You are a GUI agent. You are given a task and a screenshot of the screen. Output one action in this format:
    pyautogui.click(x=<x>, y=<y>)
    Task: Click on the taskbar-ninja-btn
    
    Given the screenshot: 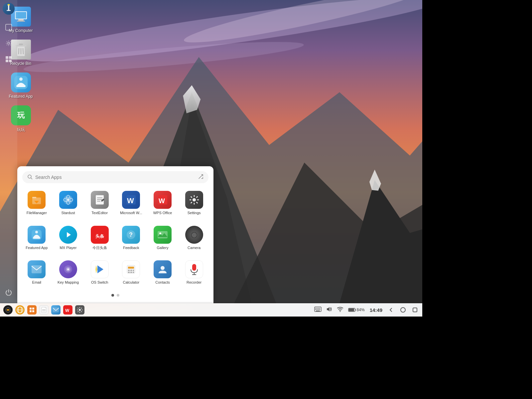 What is the action you would take?
    pyautogui.click(x=8, y=310)
    